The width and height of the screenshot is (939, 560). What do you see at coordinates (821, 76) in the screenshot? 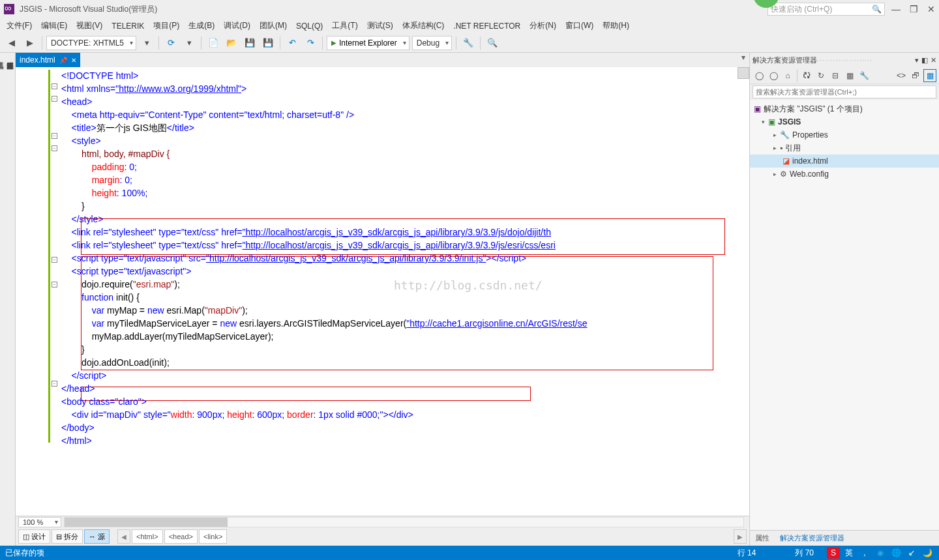
I see `refresh-icon: ↻` at bounding box center [821, 76].